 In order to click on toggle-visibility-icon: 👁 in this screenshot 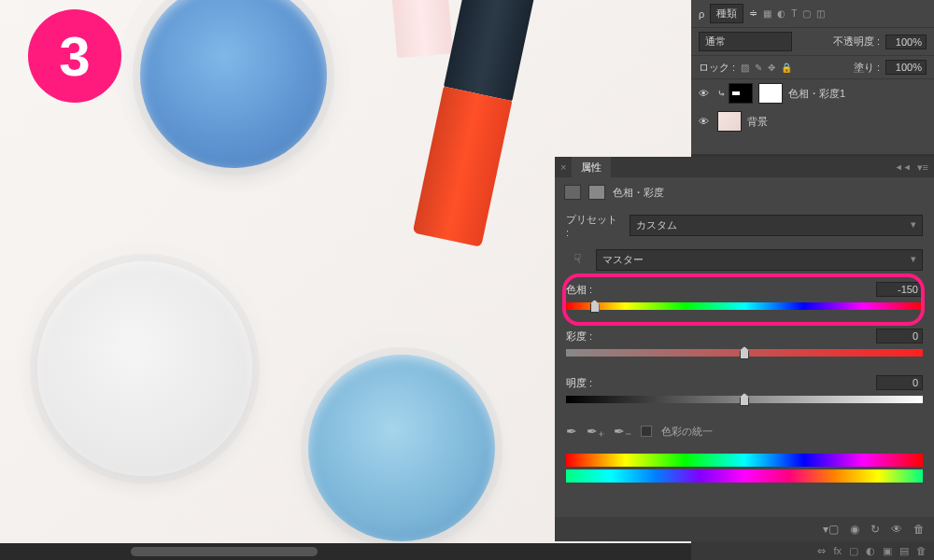, I will do `click(897, 529)`.